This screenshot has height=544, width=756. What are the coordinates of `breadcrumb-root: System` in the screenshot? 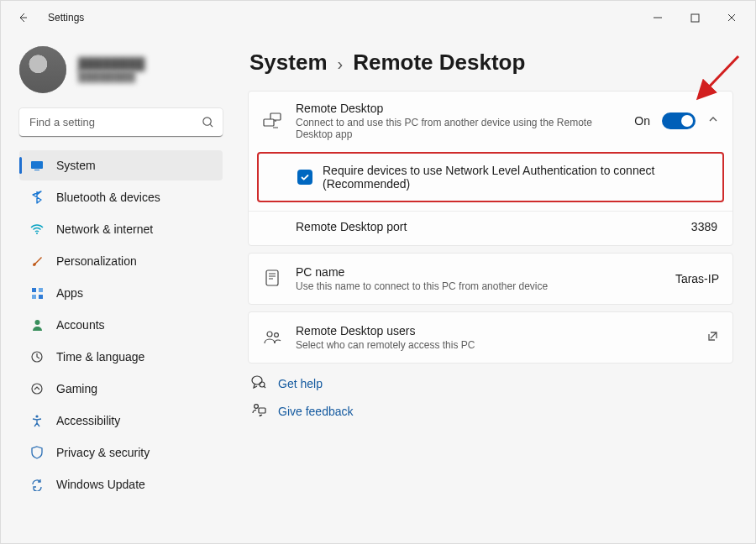 It's located at (289, 62).